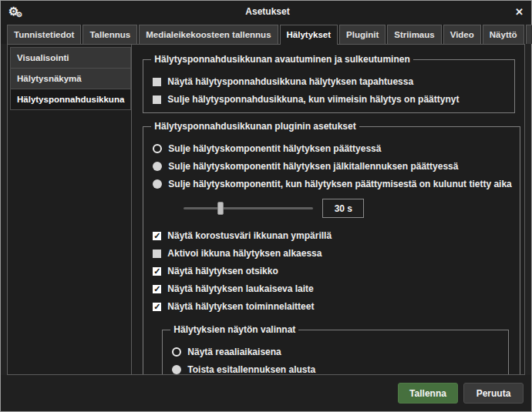 Image resolution: width=532 pixels, height=412 pixels. What do you see at coordinates (254, 126) in the screenshot?
I see `group-title: Hälytysponnahdusikkunan pluginin asetuks…` at bounding box center [254, 126].